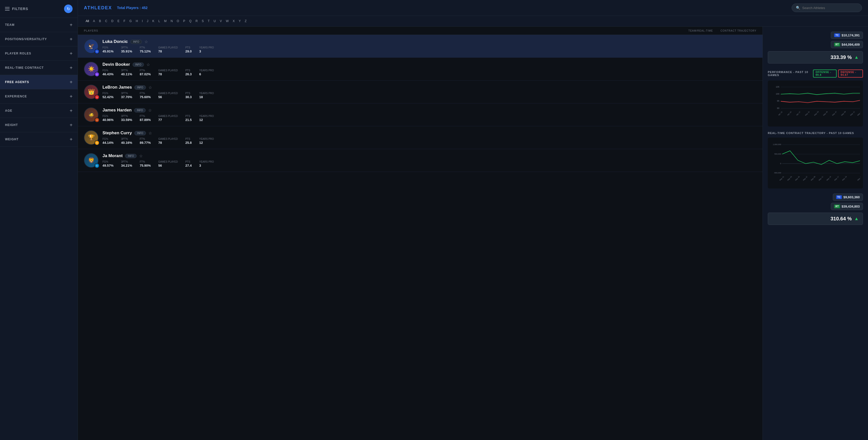  What do you see at coordinates (113, 21) in the screenshot?
I see `alpha-btn-d: D` at bounding box center [113, 21].